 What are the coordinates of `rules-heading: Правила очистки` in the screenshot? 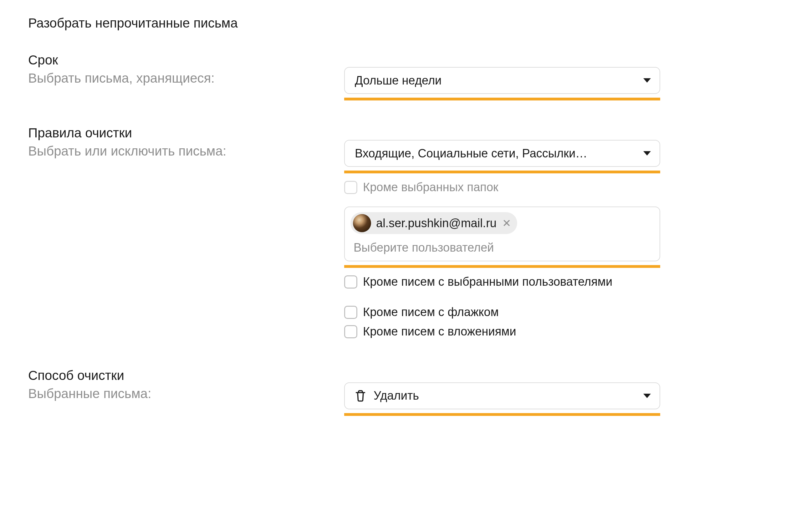 It's located at (180, 133).